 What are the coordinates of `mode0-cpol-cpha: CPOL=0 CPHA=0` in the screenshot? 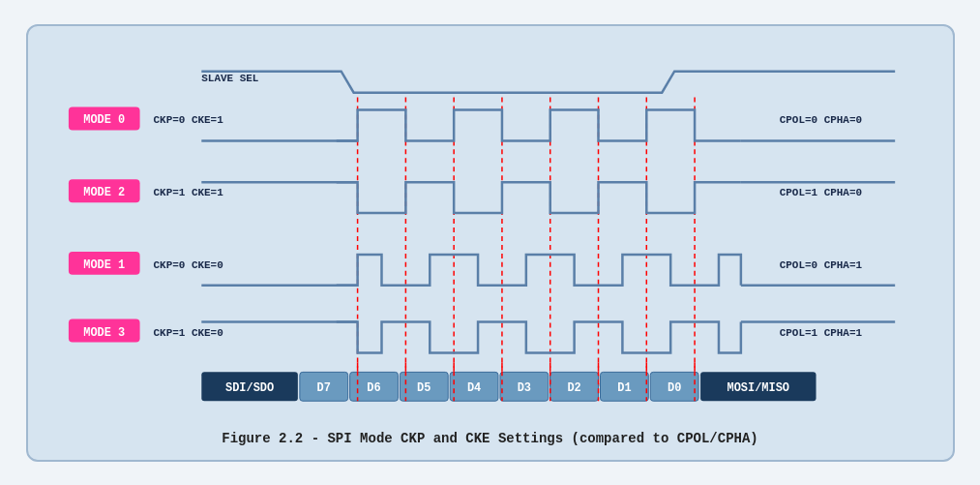 It's located at (820, 120).